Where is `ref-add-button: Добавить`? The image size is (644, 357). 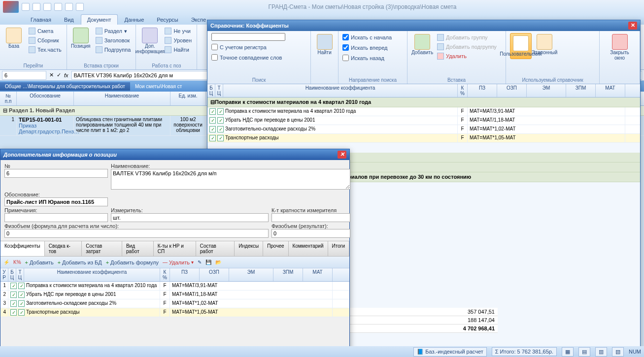 ref-add-button: Добавить is located at coordinates (422, 44).